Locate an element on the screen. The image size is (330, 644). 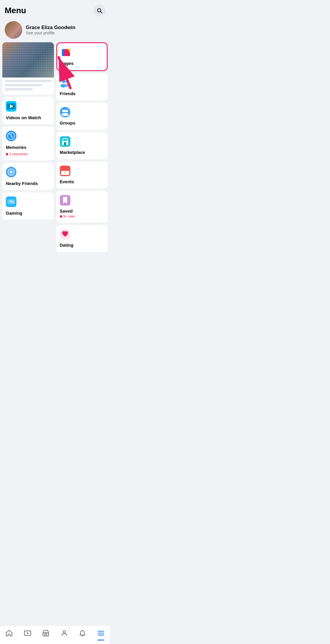
dating-icon is located at coordinates (82, 235).